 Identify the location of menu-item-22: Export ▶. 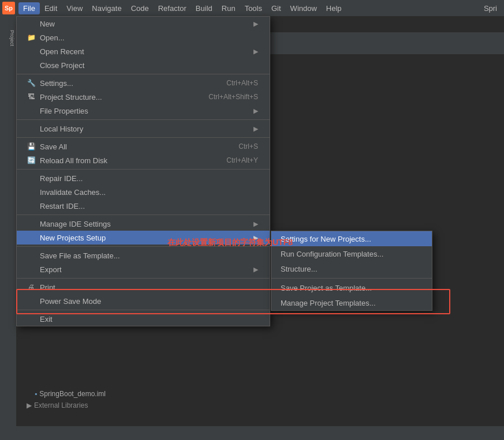
(143, 269).